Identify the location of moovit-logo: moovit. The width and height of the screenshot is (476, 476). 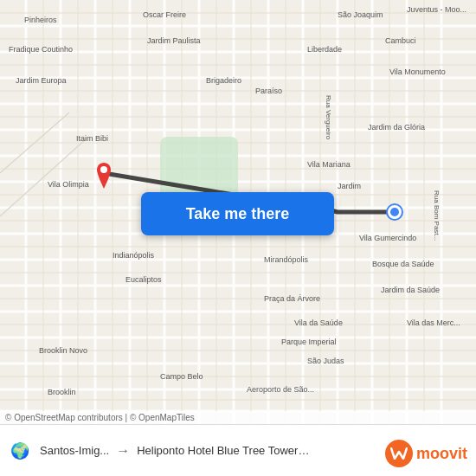
(426, 453).